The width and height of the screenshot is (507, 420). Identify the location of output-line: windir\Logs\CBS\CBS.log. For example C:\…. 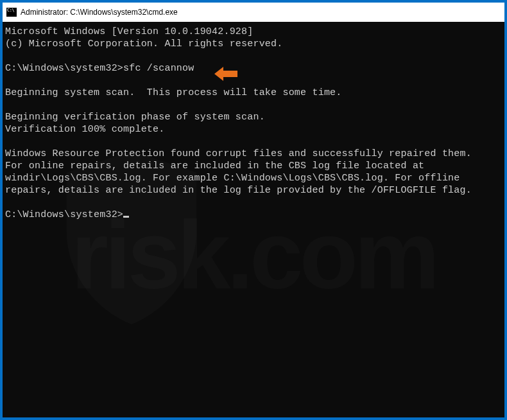
(232, 179).